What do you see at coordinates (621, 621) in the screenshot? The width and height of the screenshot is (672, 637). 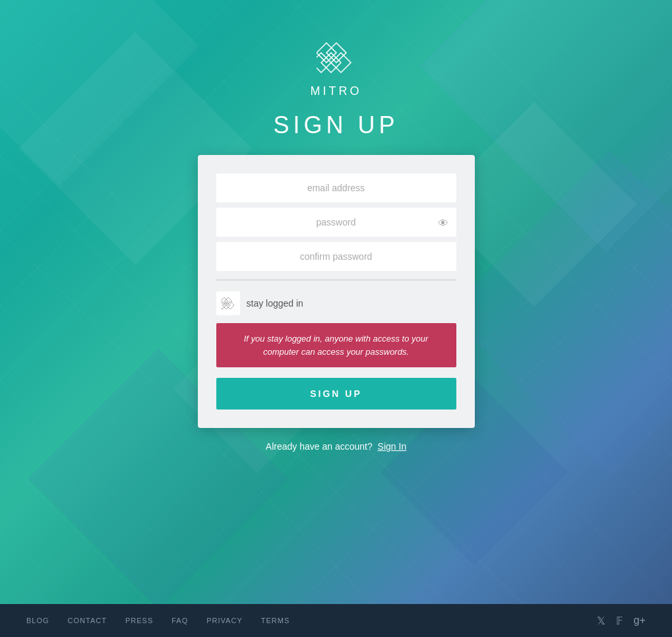 I see `footer-social: 𝕏 𝔽 g+` at bounding box center [621, 621].